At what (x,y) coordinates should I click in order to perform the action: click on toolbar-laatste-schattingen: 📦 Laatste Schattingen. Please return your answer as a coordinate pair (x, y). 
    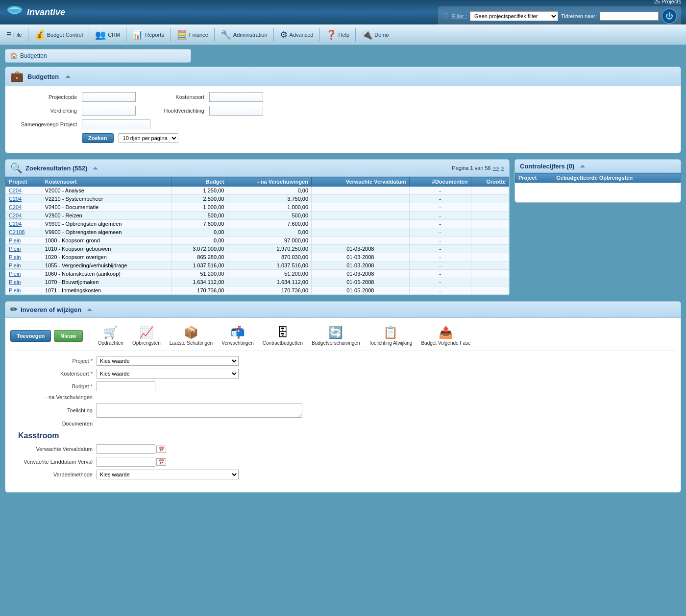
    Looking at the image, I should click on (191, 336).